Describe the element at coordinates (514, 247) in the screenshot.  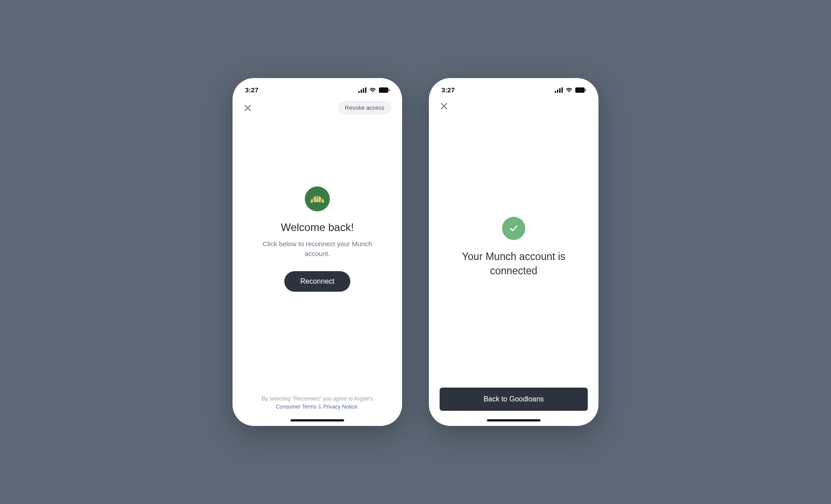
I see `center-block: Your Munch account is connected` at that location.